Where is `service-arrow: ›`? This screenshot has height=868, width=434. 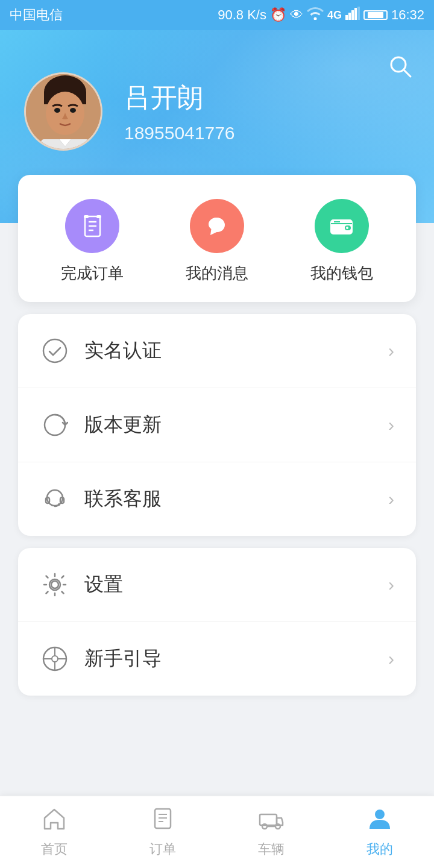 service-arrow: › is located at coordinates (391, 499).